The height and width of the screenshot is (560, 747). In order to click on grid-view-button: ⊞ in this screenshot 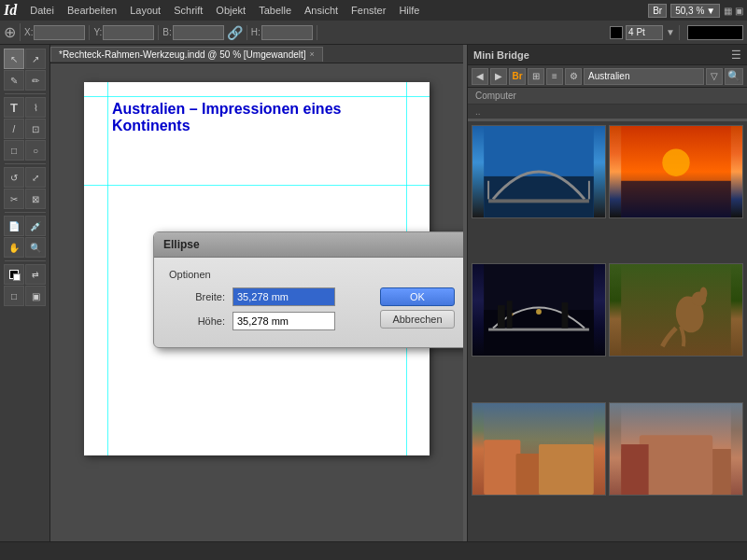, I will do `click(536, 77)`.